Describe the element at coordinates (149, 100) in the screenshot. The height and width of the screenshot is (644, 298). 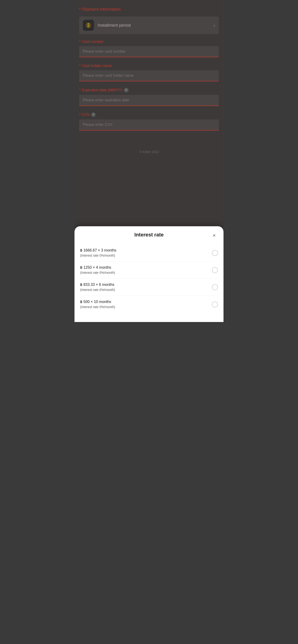
I see `expiration-input` at that location.